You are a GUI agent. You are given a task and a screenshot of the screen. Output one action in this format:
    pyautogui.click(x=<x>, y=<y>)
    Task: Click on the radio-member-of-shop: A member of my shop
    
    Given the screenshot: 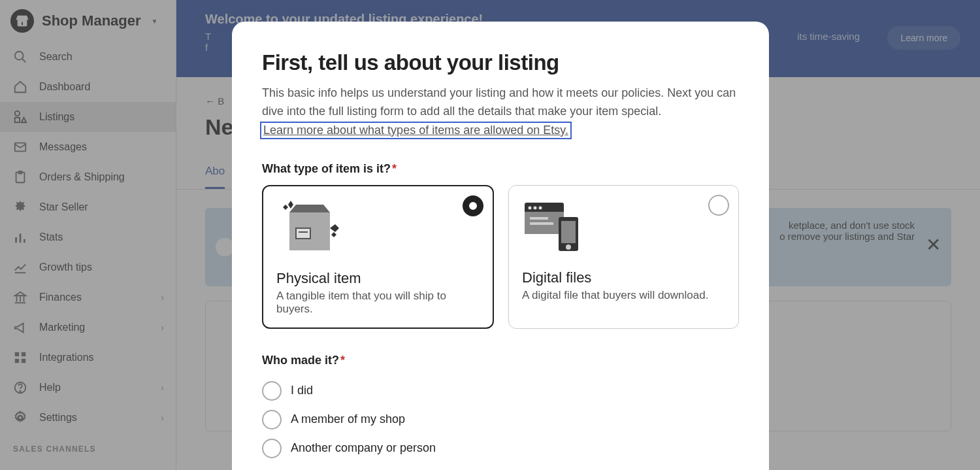 What is the action you would take?
    pyautogui.click(x=500, y=420)
    